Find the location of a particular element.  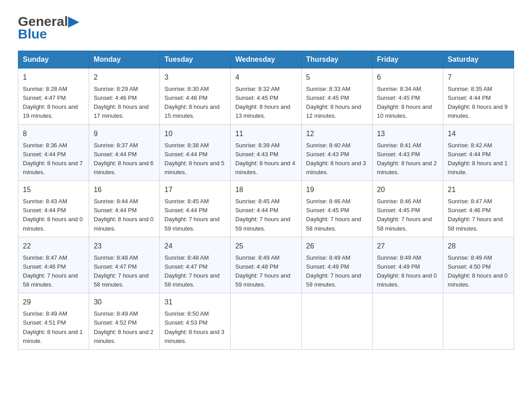

logo-text: General▶ Blue is located at coordinates (48, 28).